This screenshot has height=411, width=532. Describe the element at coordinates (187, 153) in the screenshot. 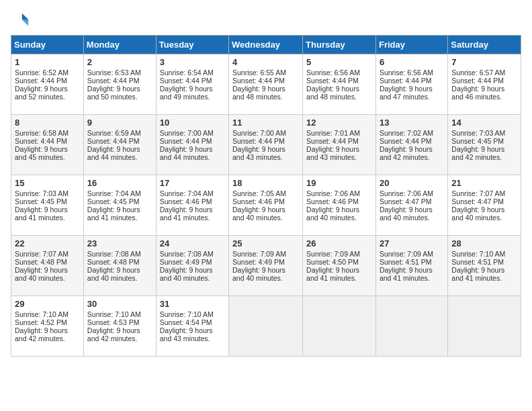

I see `daylight: Daylight: 9 hours and 44 minutes.` at that location.